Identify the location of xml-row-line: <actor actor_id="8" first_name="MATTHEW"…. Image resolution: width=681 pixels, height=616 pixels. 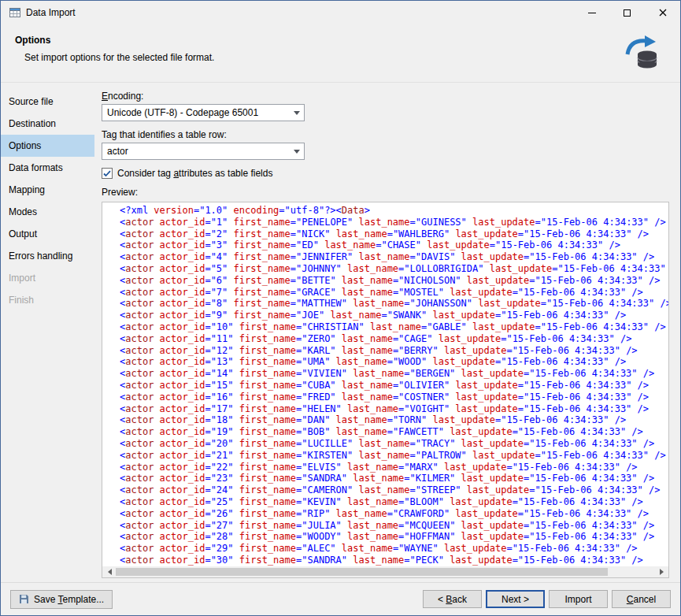
(394, 304).